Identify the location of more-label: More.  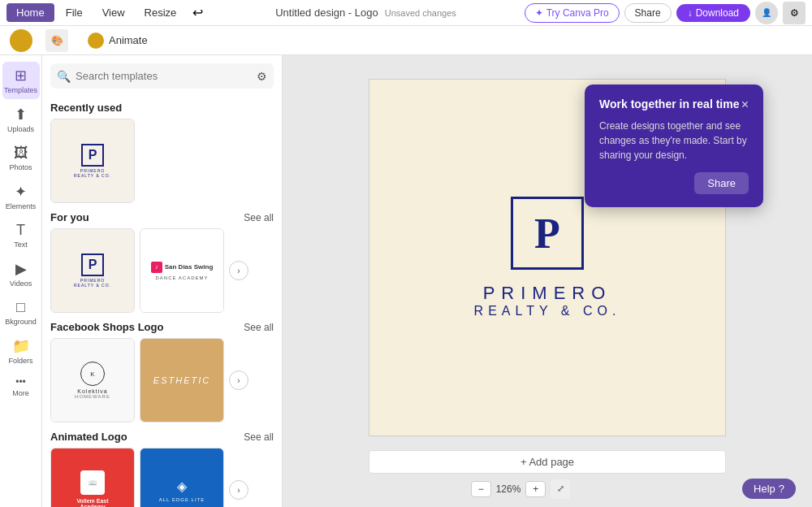
(21, 393).